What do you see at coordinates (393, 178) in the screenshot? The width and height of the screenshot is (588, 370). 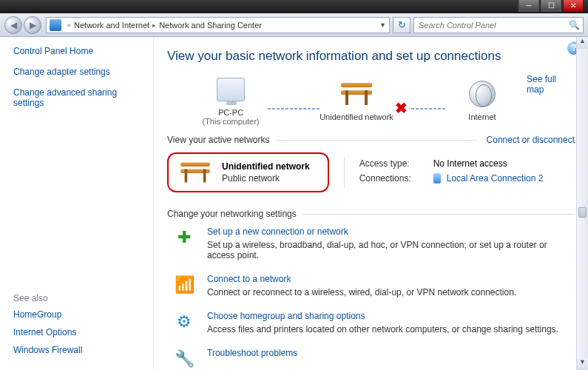 I see `connections-label: Connections:` at bounding box center [393, 178].